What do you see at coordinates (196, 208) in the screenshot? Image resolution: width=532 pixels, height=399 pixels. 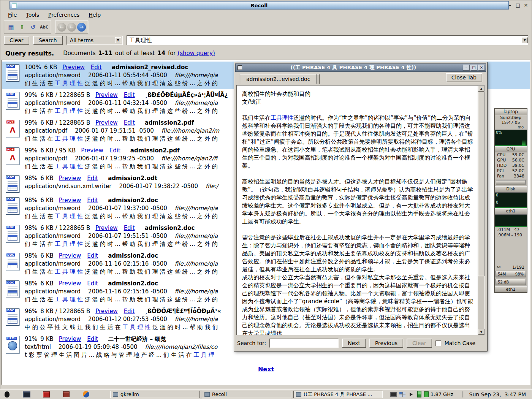 I see `result-url: file:///home/qia` at bounding box center [196, 208].